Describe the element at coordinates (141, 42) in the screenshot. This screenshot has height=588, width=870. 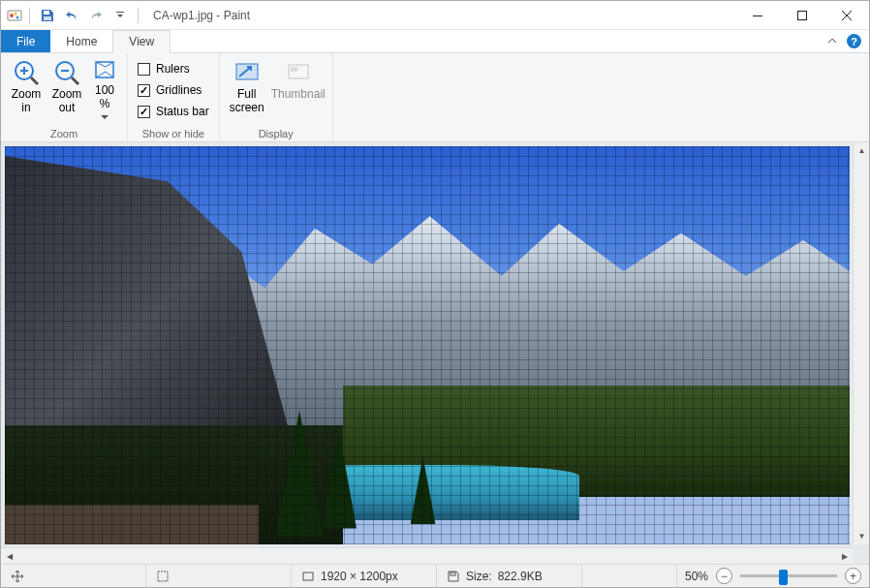
I see `tab-view: View` at that location.